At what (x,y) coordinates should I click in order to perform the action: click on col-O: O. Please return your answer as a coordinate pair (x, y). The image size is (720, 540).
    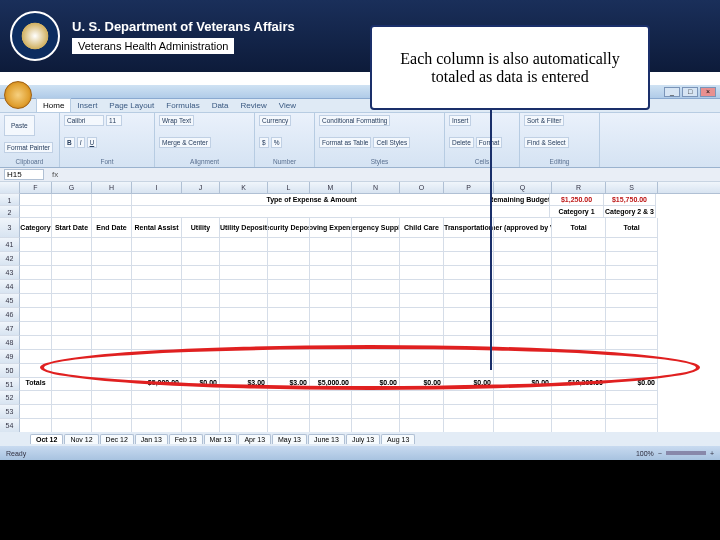
    Looking at the image, I should click on (422, 188).